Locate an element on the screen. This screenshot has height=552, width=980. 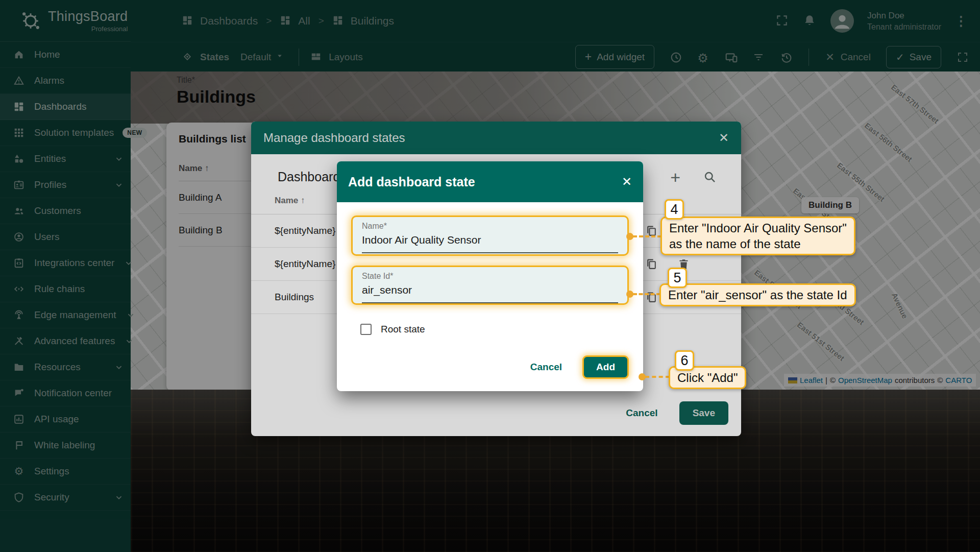
step-badge-4: 4 is located at coordinates (674, 209).